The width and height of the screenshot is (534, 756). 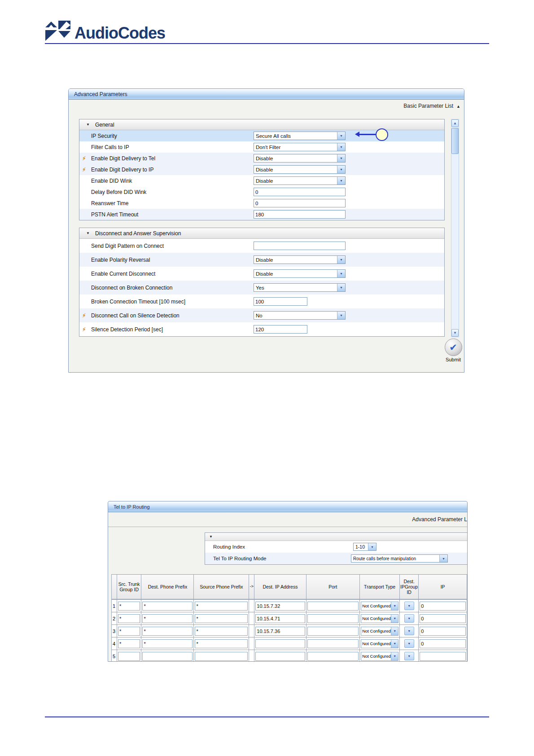 What do you see at coordinates (361, 547) in the screenshot?
I see `select-value: 1-10` at bounding box center [361, 547].